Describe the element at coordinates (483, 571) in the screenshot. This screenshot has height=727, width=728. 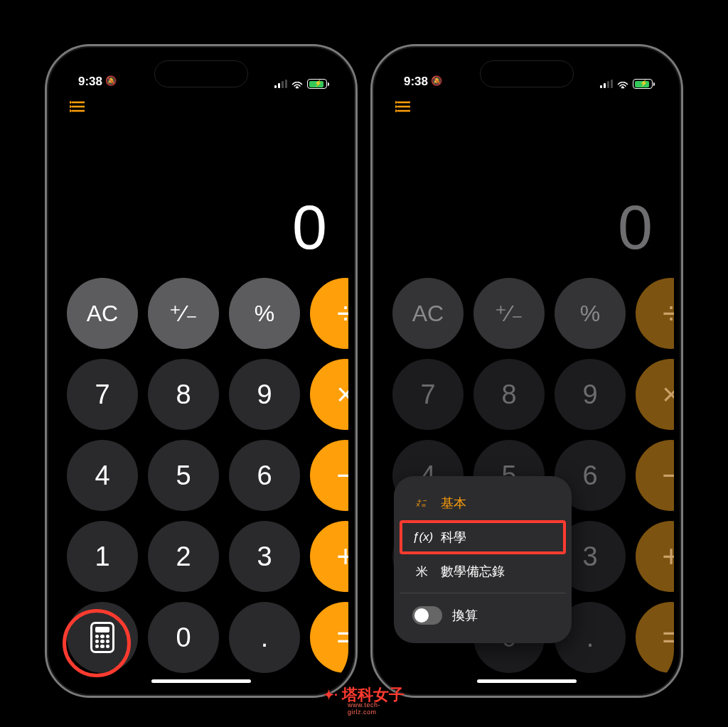
I see `menu-item-math-notes: 米 數學備忘錄` at that location.